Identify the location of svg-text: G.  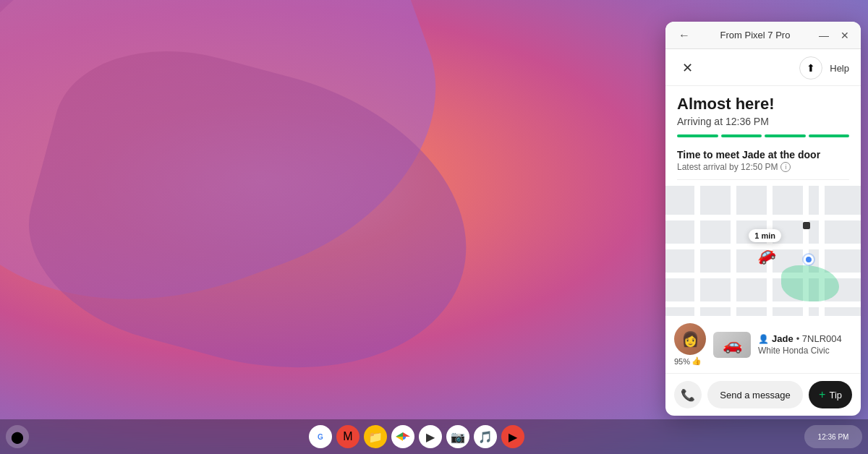
(320, 437).